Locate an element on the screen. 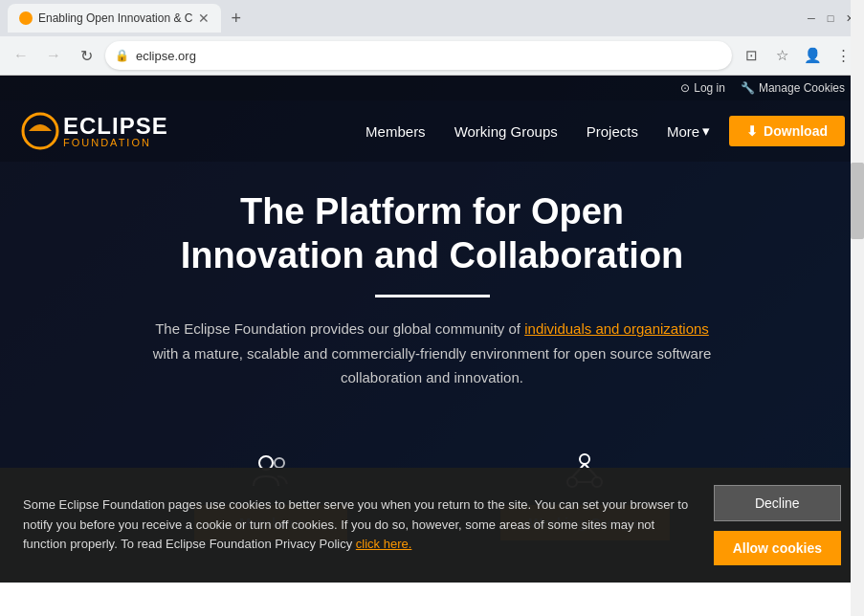 This screenshot has height=616, width=864. individuals-link: individuals and organizations is located at coordinates (616, 329).